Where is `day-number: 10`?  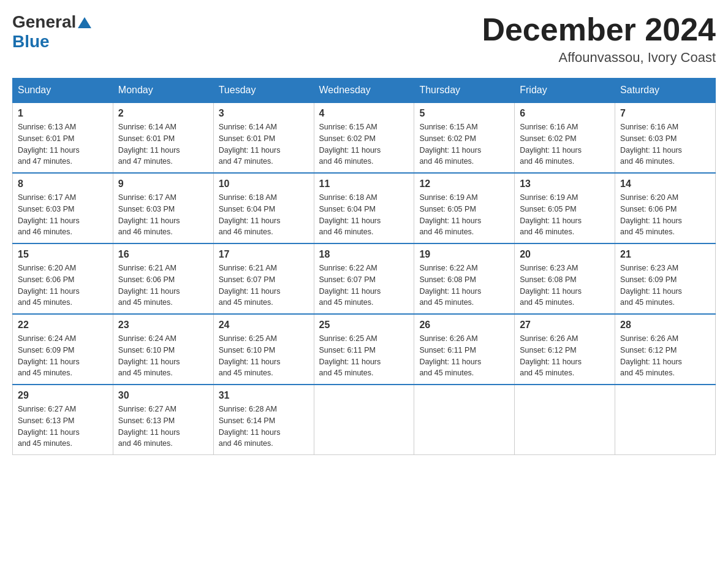 day-number: 10 is located at coordinates (264, 184).